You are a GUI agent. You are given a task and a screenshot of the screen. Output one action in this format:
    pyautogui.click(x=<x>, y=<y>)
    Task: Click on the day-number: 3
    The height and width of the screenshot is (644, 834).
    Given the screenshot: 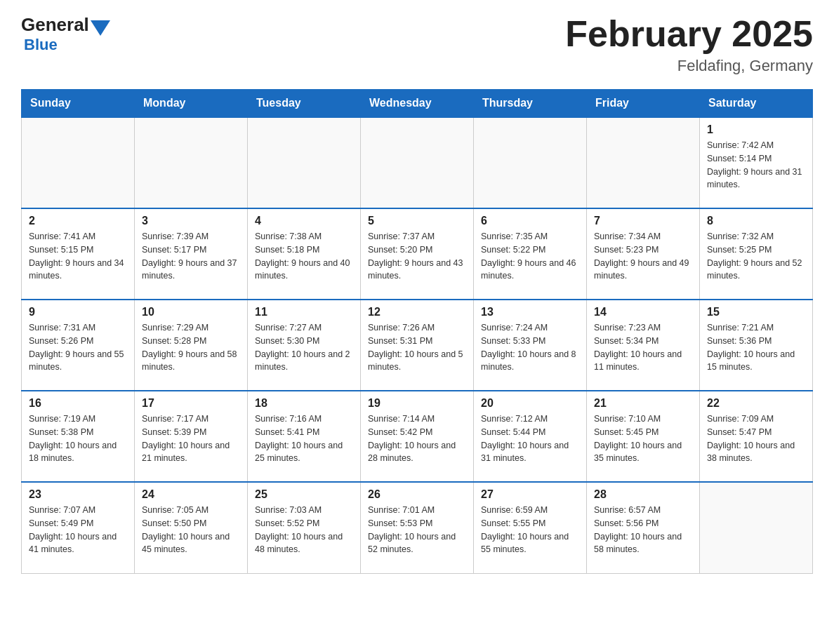 What is the action you would take?
    pyautogui.click(x=191, y=221)
    